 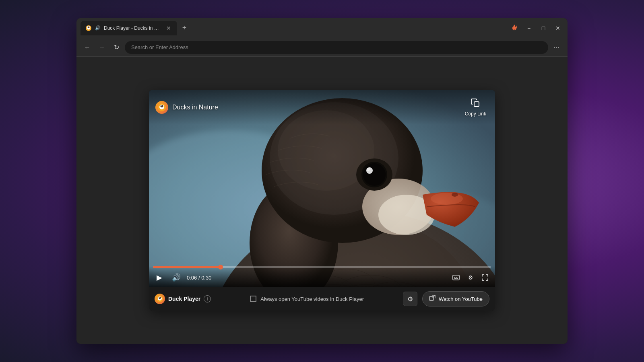 What do you see at coordinates (322, 277) in the screenshot?
I see `video-controls: ▶ 🔊 0:06 / 0:30 CC ⚙` at bounding box center [322, 277].